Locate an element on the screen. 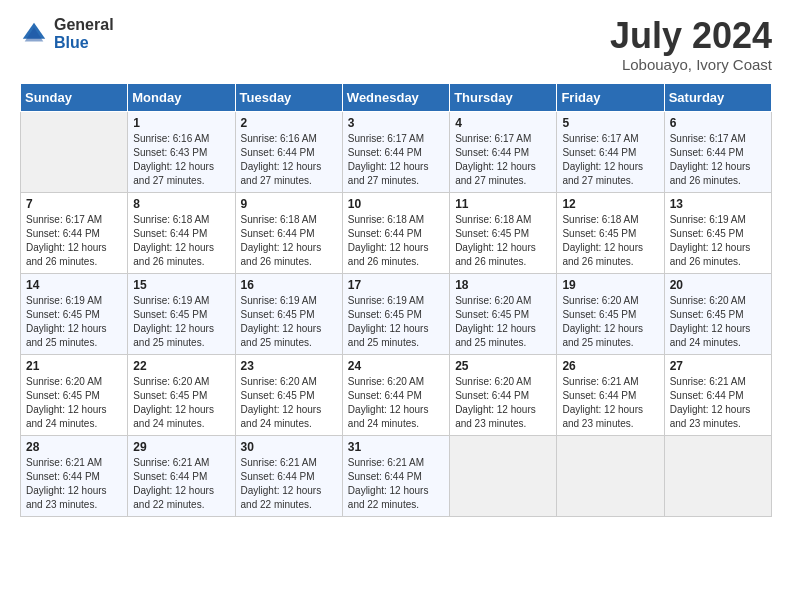 The image size is (792, 612). day-number: 6 is located at coordinates (718, 123).